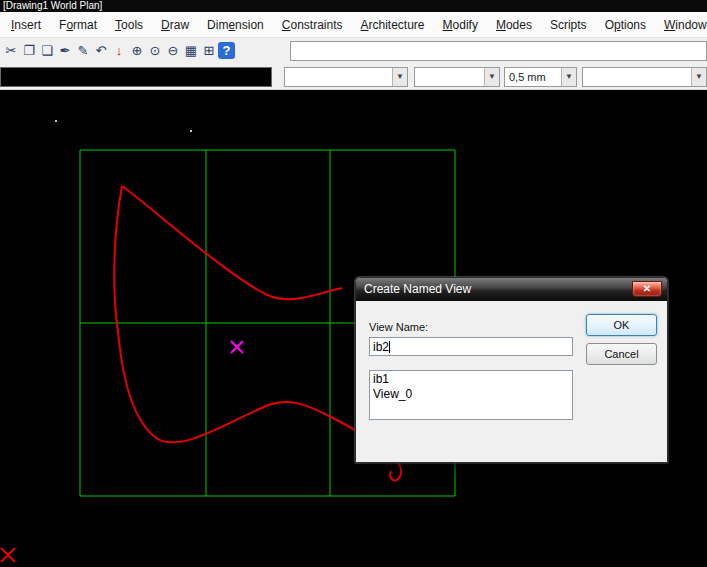 This screenshot has width=707, height=567. Describe the element at coordinates (457, 77) in the screenshot. I see `linetype-combobox: ▼` at that location.